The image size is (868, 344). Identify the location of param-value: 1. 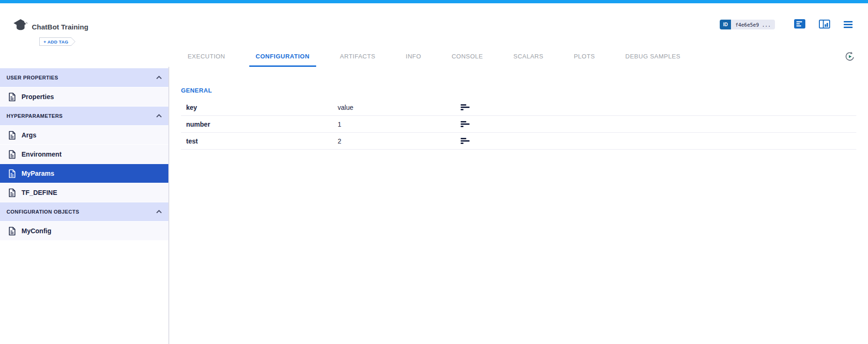
(399, 124).